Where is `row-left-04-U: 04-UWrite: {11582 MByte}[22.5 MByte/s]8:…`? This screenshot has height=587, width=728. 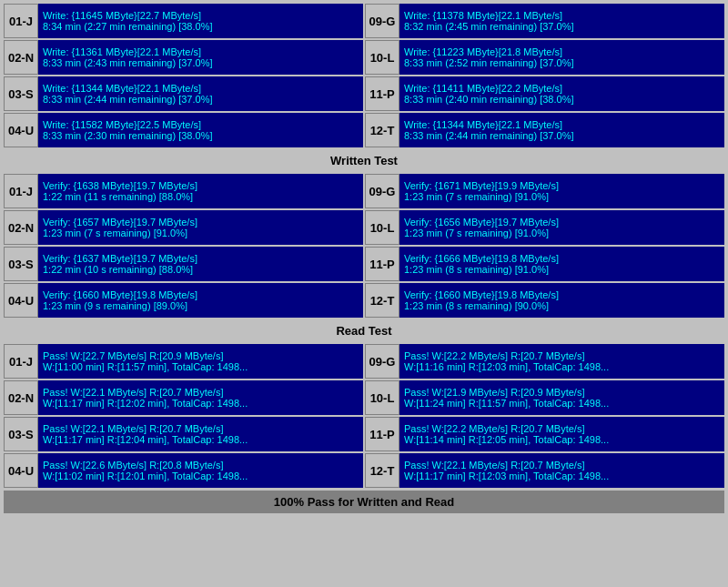
row-left-04-U: 04-UWrite: {11582 MByte}[22.5 MByte/s]8:… is located at coordinates (184, 130).